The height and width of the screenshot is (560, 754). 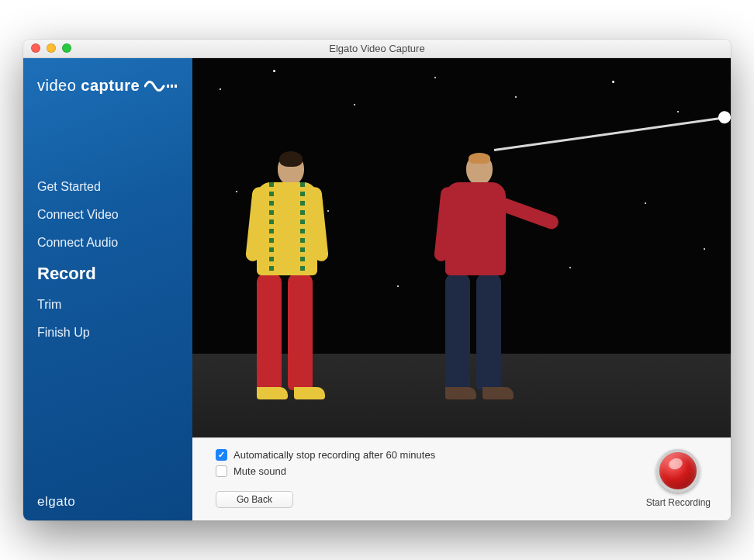 What do you see at coordinates (108, 260) in the screenshot?
I see `wizard-steps: Get Started Connect Video Connect Audio …` at bounding box center [108, 260].